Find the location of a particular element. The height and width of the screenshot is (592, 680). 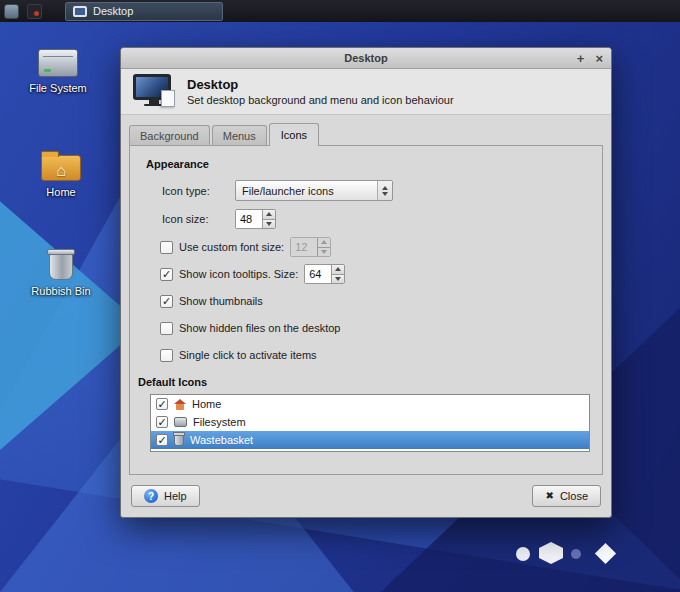

icon-type-label: Icon type: is located at coordinates (198, 191).